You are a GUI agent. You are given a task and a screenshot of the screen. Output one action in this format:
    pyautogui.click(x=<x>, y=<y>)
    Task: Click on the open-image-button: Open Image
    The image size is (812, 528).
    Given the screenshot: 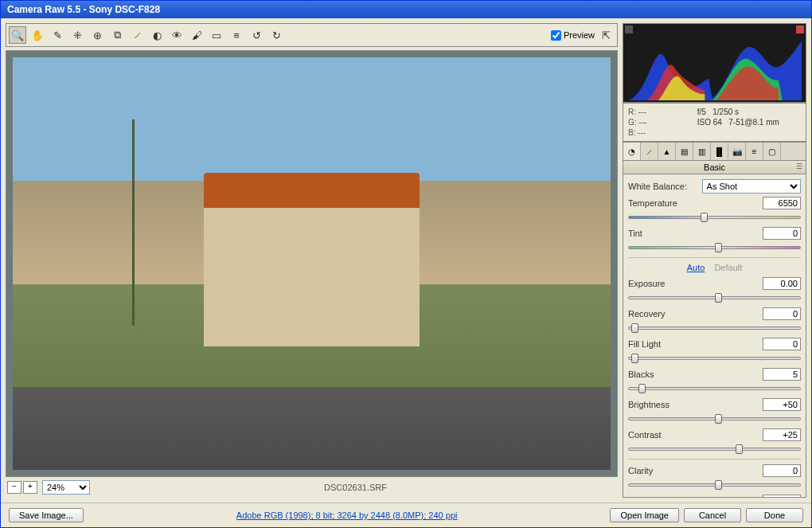 What is the action you would take?
    pyautogui.click(x=645, y=515)
    